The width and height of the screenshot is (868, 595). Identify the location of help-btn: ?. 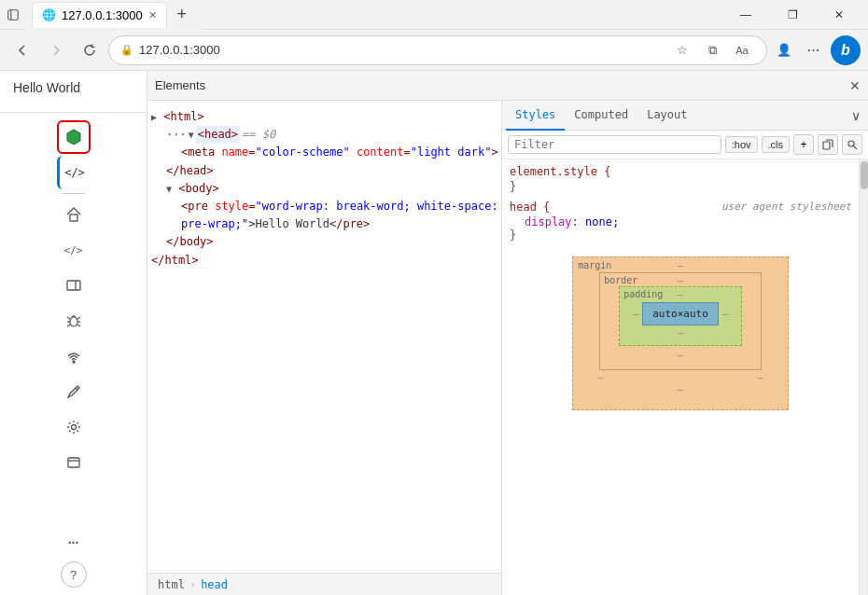
(74, 574).